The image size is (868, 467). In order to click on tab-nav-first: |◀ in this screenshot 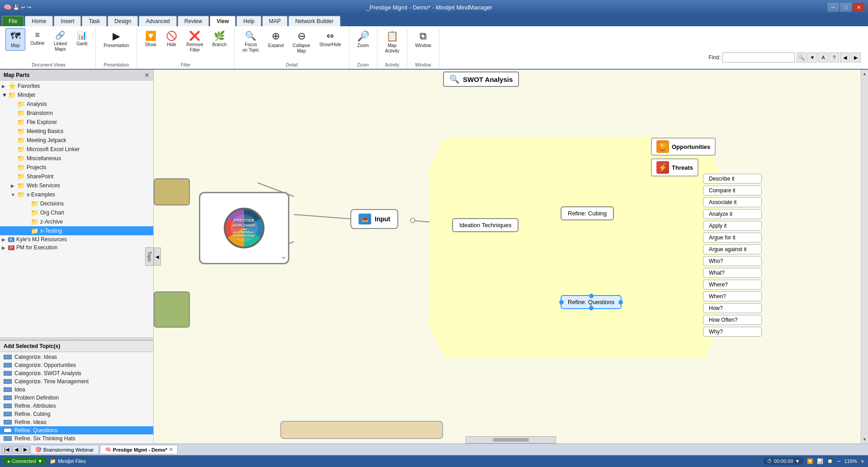, I will do `click(6, 450)`.